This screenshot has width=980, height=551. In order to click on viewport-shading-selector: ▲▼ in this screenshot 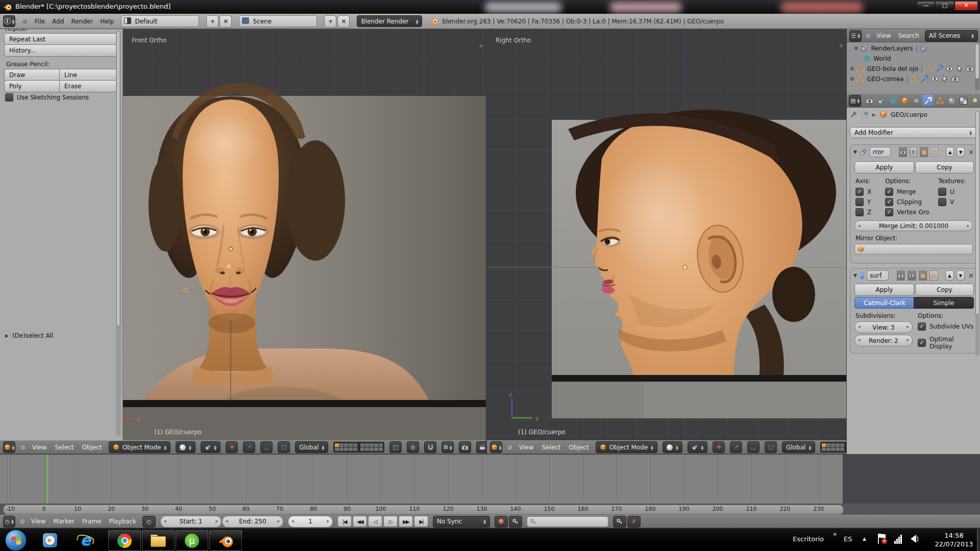, I will do `click(673, 447)`.